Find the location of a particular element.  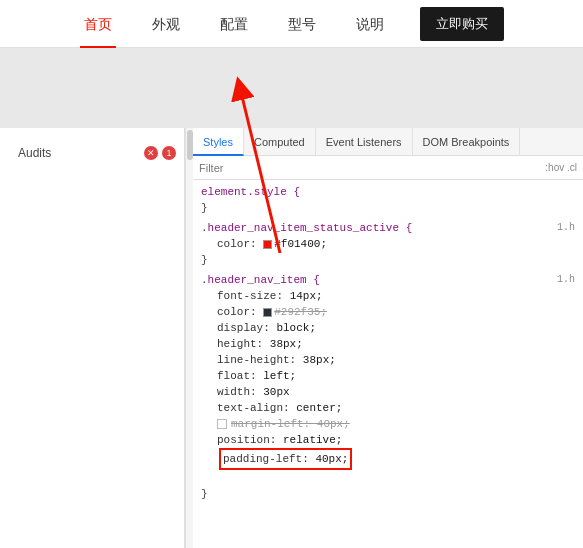

css-block-element-style: element.style { } is located at coordinates (388, 200).